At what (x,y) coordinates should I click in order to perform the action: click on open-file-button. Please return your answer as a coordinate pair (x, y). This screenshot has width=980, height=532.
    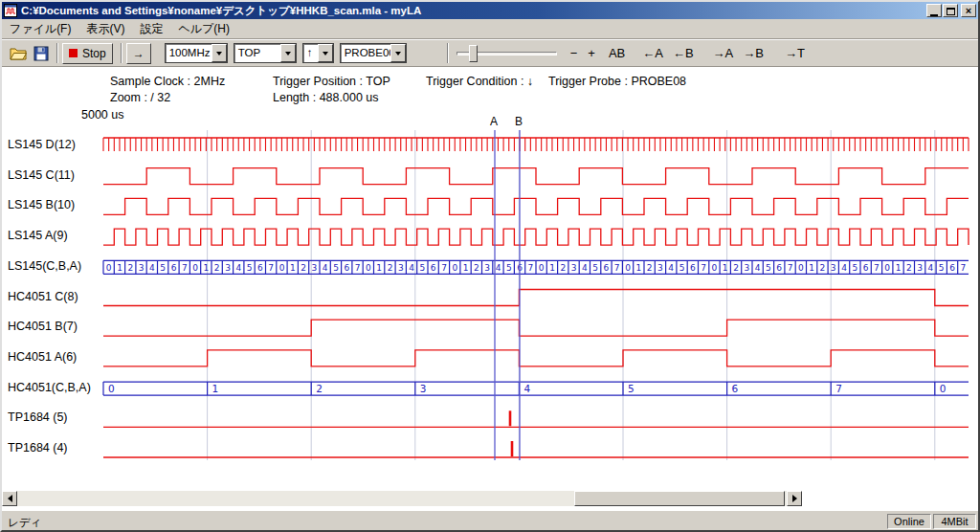
    Looking at the image, I should click on (18, 54).